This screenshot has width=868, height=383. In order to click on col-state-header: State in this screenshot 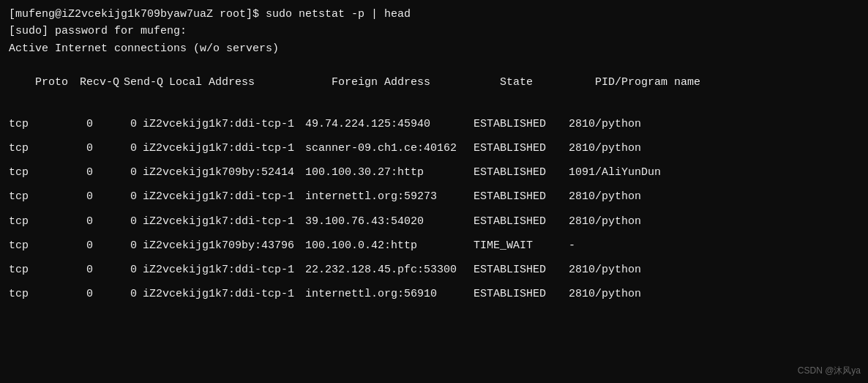, I will do `click(547, 82)`.